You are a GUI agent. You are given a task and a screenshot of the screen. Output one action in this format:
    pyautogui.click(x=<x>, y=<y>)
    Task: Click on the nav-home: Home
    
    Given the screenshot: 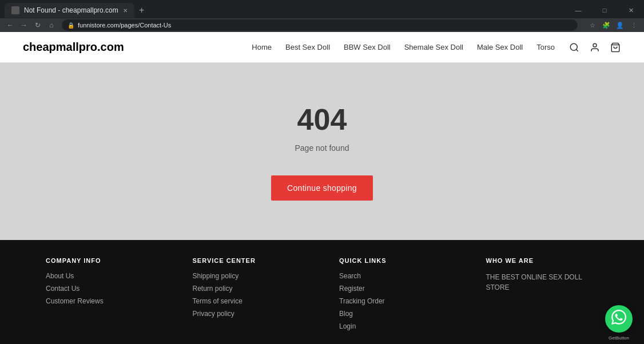 What is the action you would take?
    pyautogui.click(x=262, y=47)
    